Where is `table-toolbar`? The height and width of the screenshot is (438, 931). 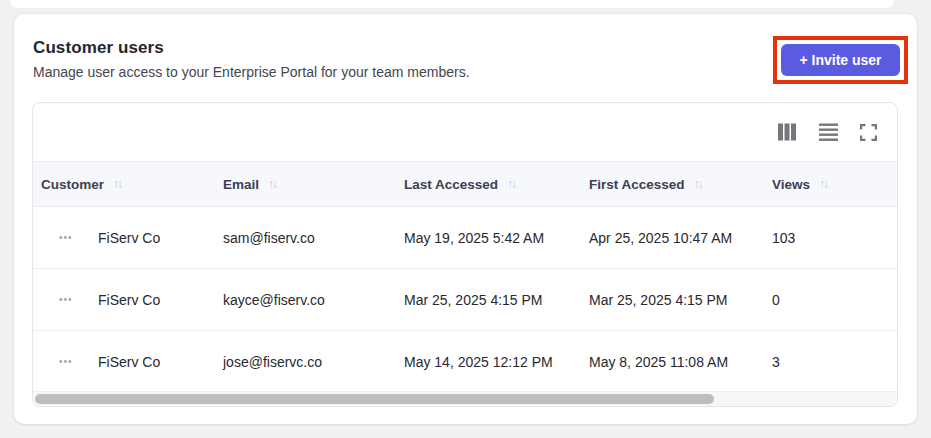 table-toolbar is located at coordinates (465, 132).